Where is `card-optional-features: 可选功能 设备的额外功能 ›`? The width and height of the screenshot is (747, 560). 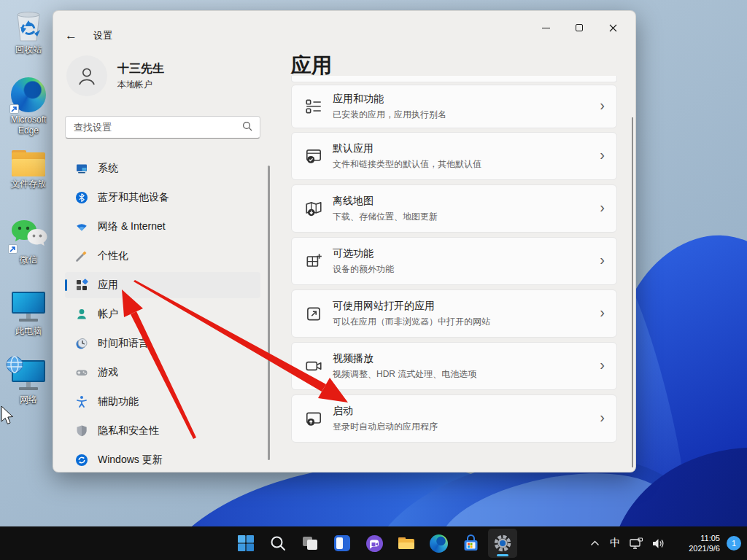 card-optional-features: 可选功能 设备的额外功能 › is located at coordinates (454, 261).